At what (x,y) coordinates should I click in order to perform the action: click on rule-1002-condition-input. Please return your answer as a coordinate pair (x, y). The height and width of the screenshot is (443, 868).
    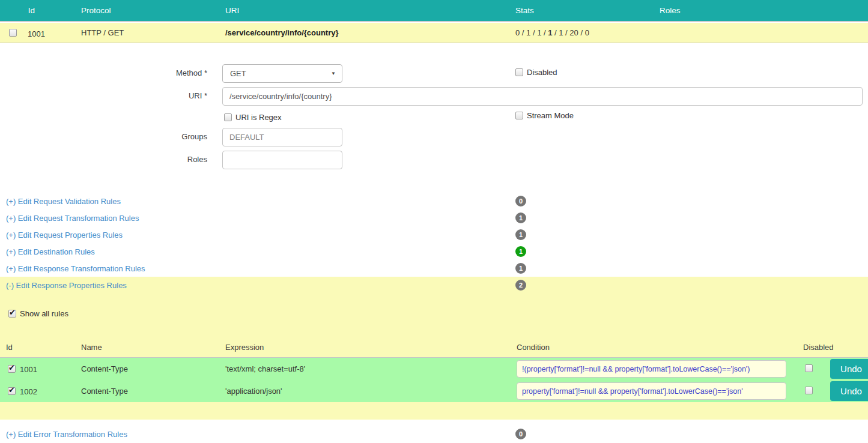
    Looking at the image, I should click on (651, 391).